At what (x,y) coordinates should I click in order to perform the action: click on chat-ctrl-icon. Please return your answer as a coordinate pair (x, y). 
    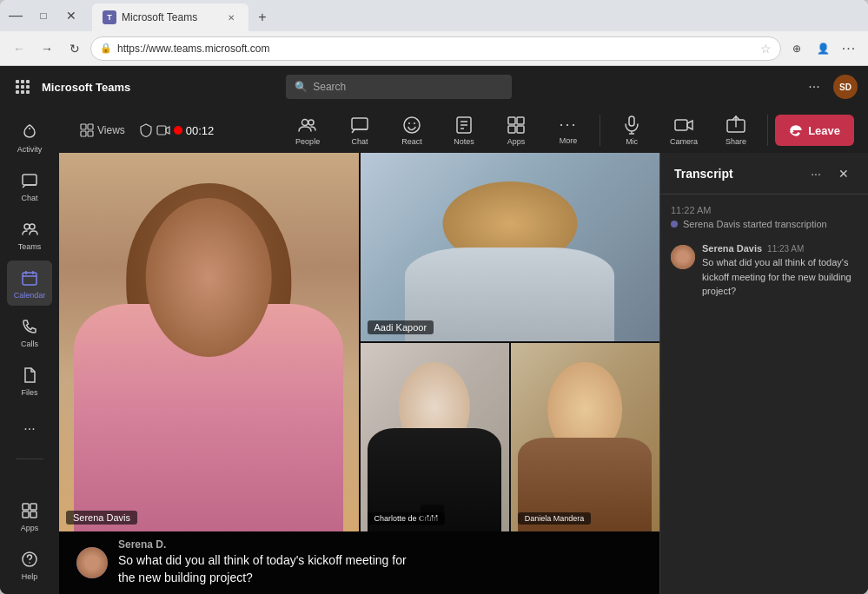
    Looking at the image, I should click on (360, 125).